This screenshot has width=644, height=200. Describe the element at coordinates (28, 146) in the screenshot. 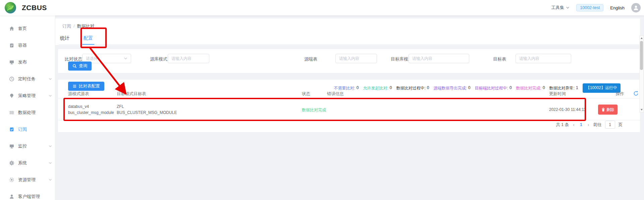

I see `sidebar-item-monitoring: 监控` at that location.